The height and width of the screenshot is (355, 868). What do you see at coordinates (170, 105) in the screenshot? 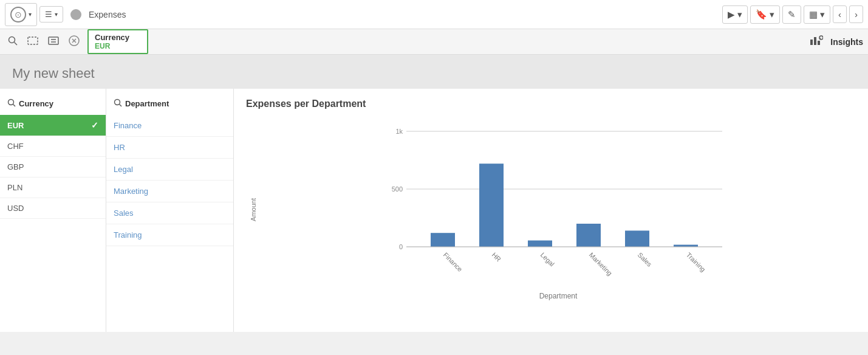
I see `department-panel-header: Department` at bounding box center [170, 105].